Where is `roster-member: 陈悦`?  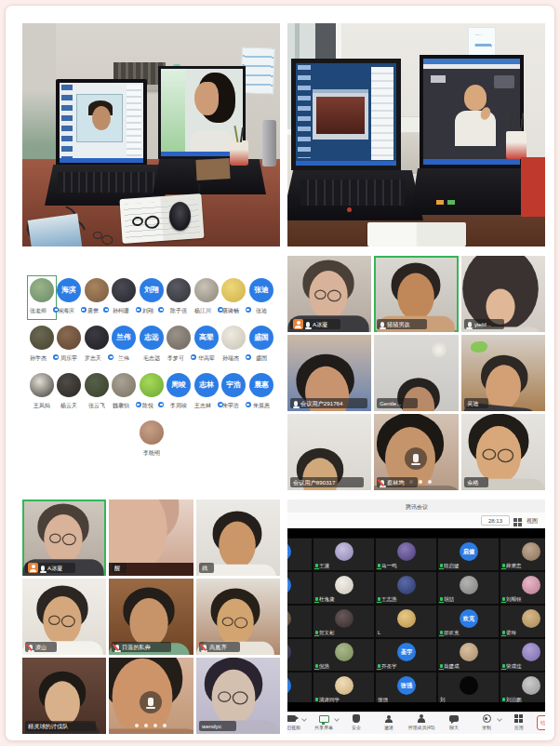 roster-member: 陈悦 is located at coordinates (151, 391).